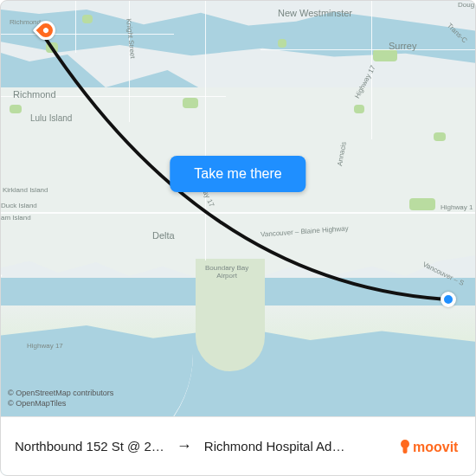  Describe the element at coordinates (202, 447) in the screenshot. I see `route-endpoints: Northbound 152 St @ 2… → Richmond Hospit…` at that location.